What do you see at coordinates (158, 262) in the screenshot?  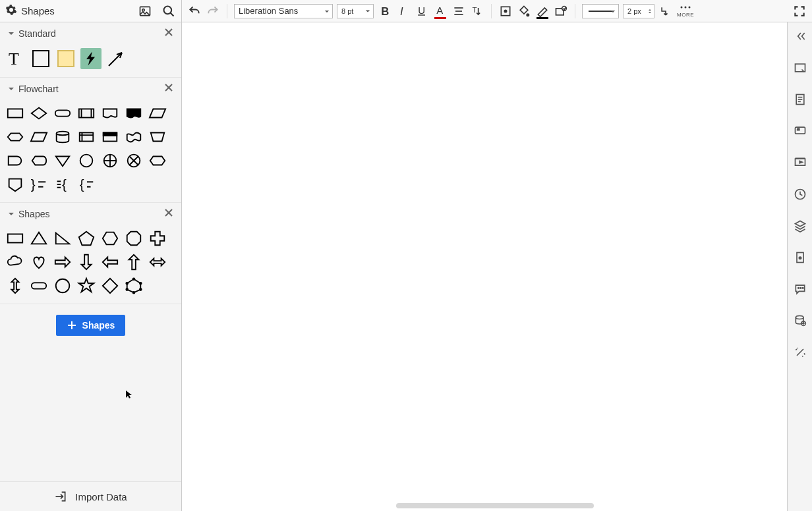 I see `sh-arrow-lr` at bounding box center [158, 262].